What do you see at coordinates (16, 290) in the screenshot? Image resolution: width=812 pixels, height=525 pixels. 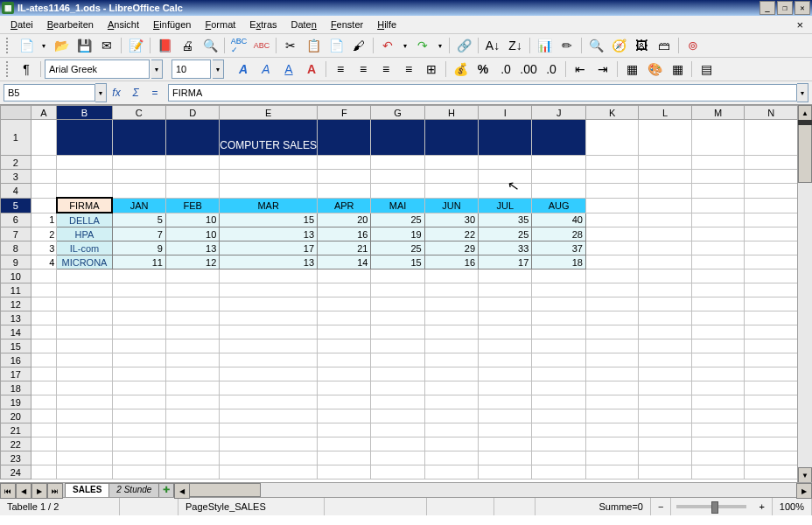 I see `row-header-11: 11` at bounding box center [16, 290].